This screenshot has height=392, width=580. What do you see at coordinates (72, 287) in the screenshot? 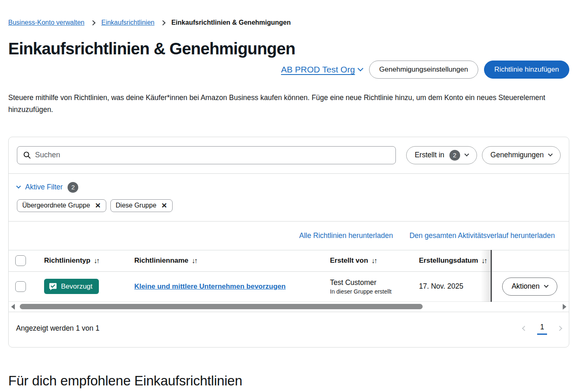
I see `policy-type-badge: Bevorzugt` at bounding box center [72, 287].